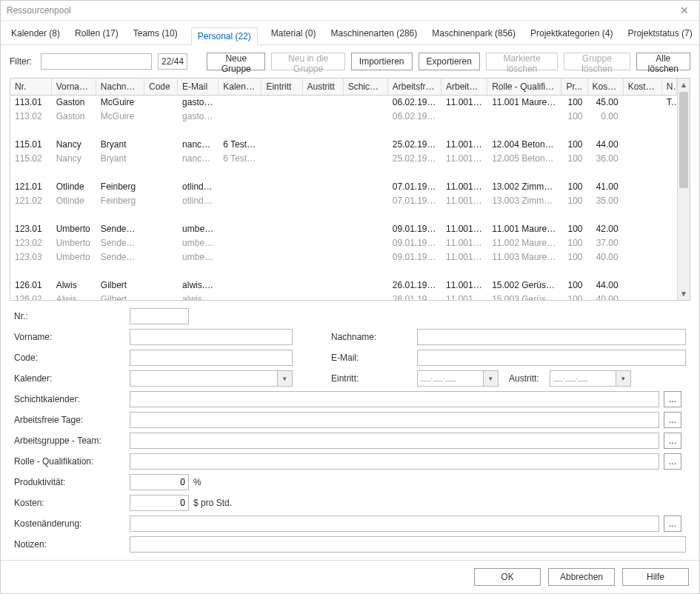 The height and width of the screenshot is (594, 700). Describe the element at coordinates (673, 399) in the screenshot. I see `schicht-browse-button: ...` at that location.